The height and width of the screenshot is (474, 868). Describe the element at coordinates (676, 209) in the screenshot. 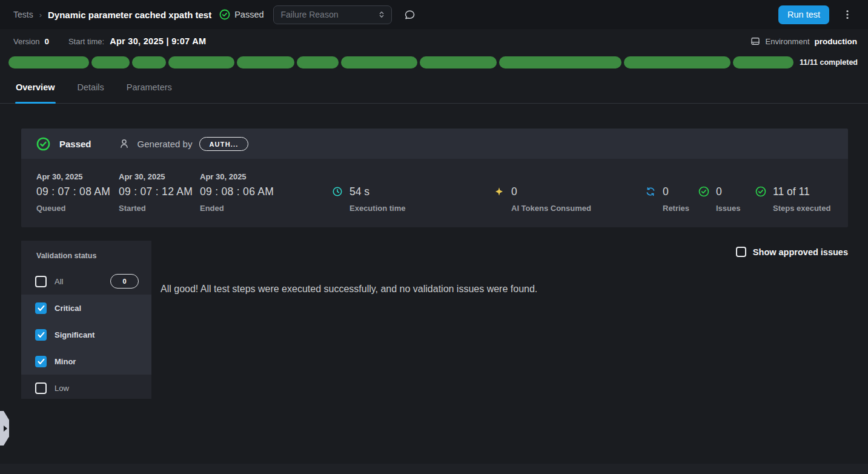

I see `stat-label: Retries` at that location.